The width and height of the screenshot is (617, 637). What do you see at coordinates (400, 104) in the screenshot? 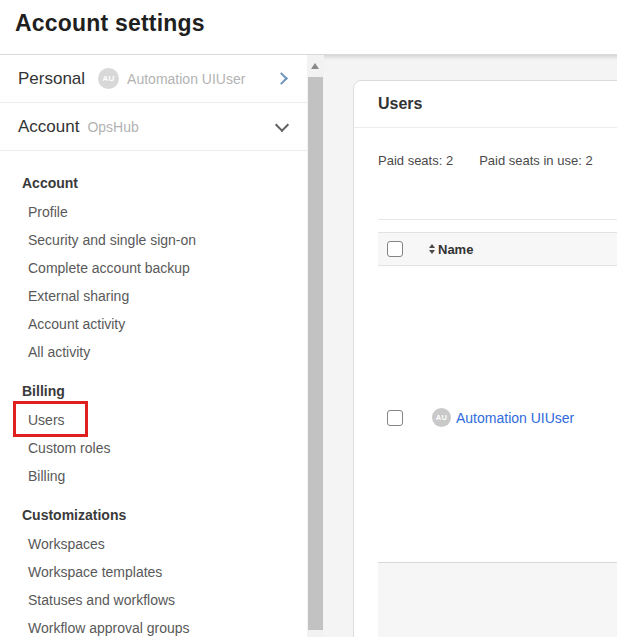
I see `users-card-title: Users` at bounding box center [400, 104].